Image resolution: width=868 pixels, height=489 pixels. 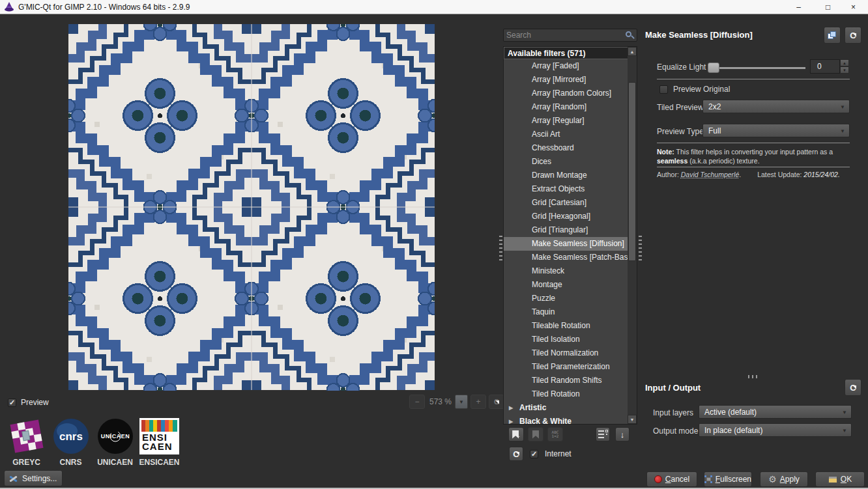 I want to click on cnrs-logo-icon: cnrs, so click(x=71, y=436).